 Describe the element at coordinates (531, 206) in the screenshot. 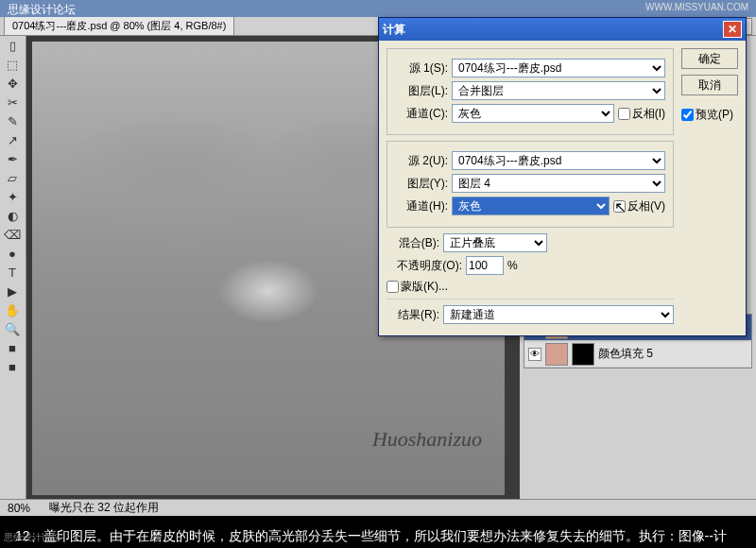

I see `source2-channel-select: 灰色` at that location.